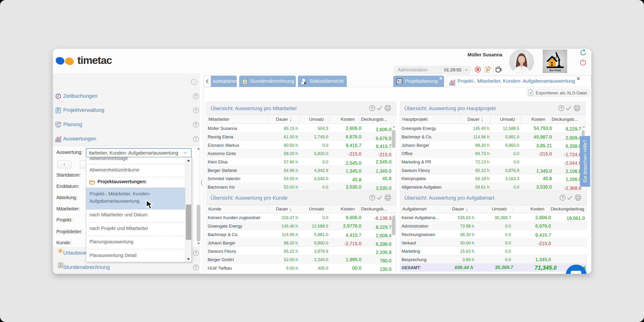  I want to click on svg-text: Ihre Firma, so click(555, 70).